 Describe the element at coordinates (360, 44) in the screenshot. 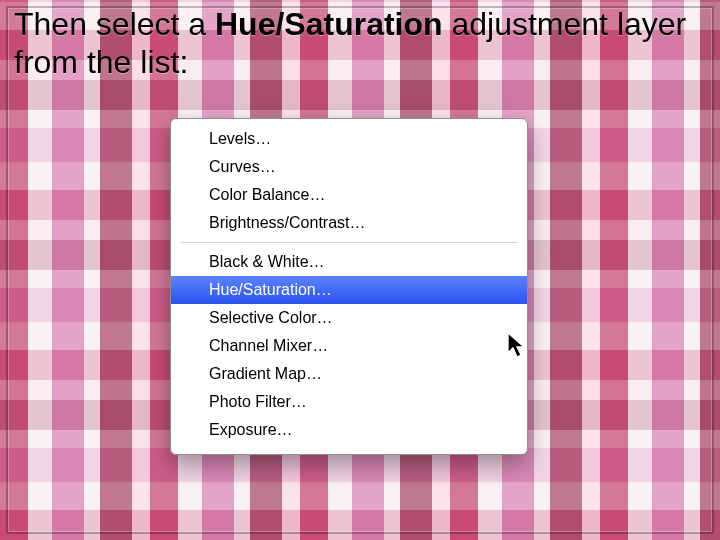

I see `instruction-text: Then select a Hue/Saturation adjustment …` at that location.